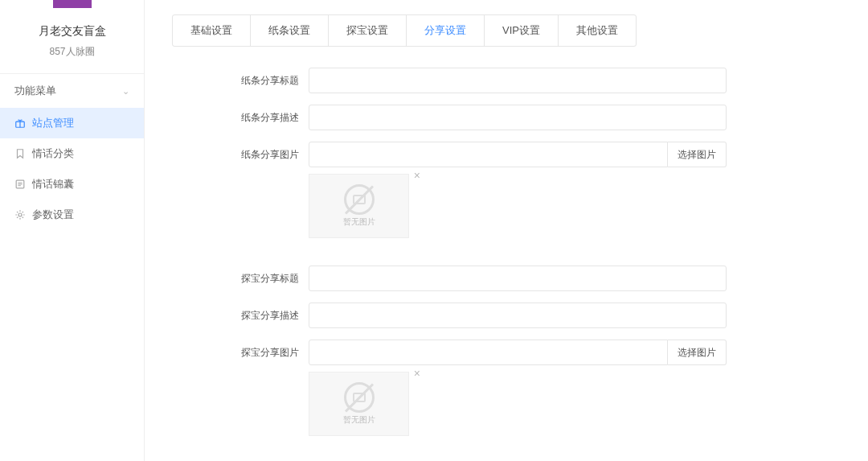 The image size is (868, 461). Describe the element at coordinates (506, 80) in the screenshot. I see `form-row-note-share-title: 纸条分享标题` at that location.